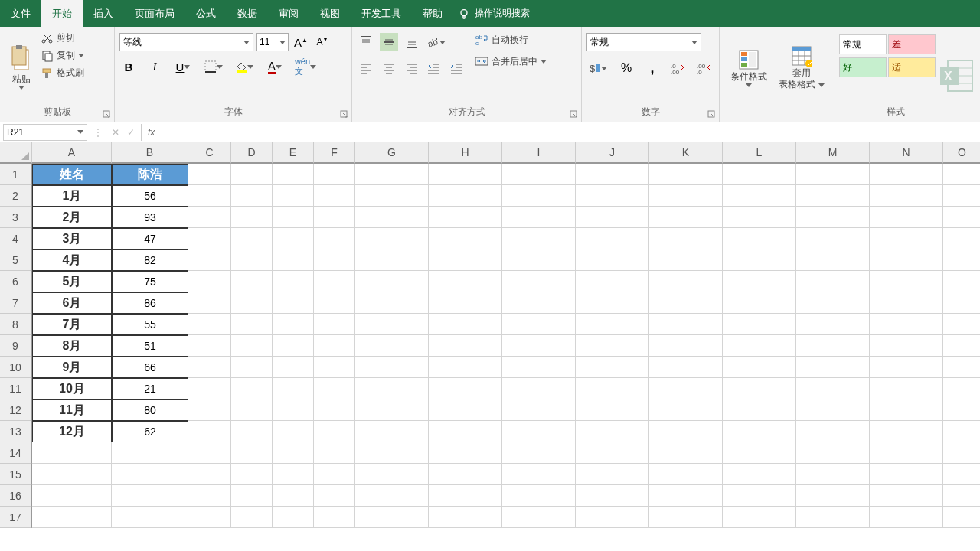 The image size is (980, 551). I want to click on cell-D14, so click(252, 453).